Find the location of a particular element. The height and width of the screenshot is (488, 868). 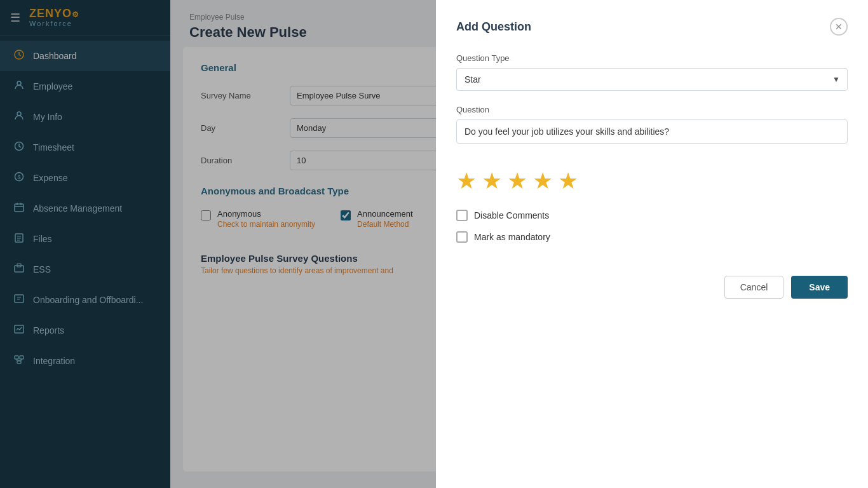

modal-close-button: ✕ is located at coordinates (839, 27).